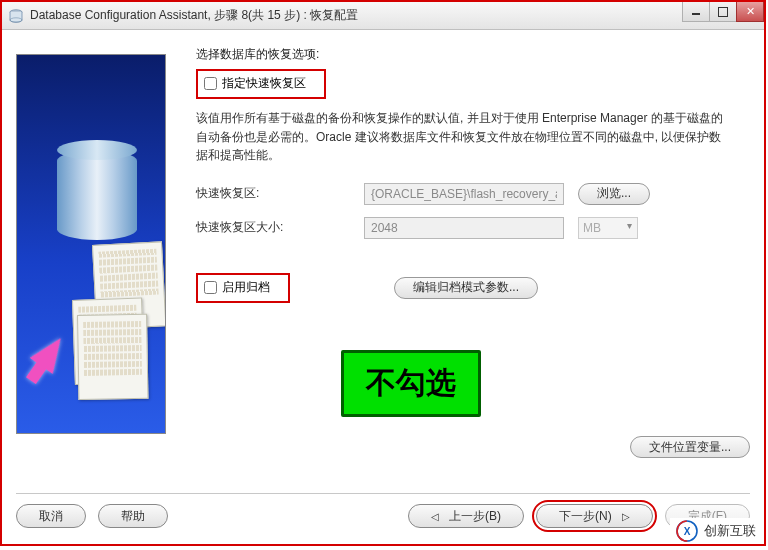  Describe the element at coordinates (464, 194) in the screenshot. I see `recovery-area-input` at that location.